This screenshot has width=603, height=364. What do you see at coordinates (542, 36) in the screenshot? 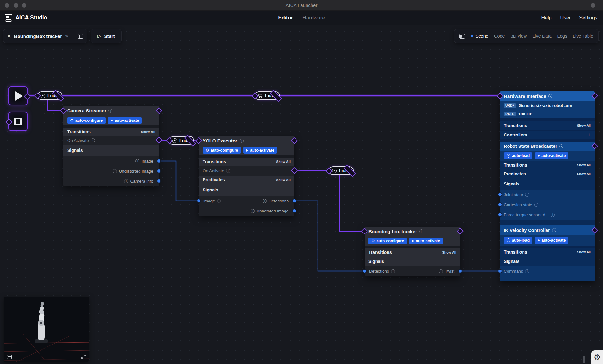
I see `tab-live-data: Live Data` at bounding box center [542, 36].